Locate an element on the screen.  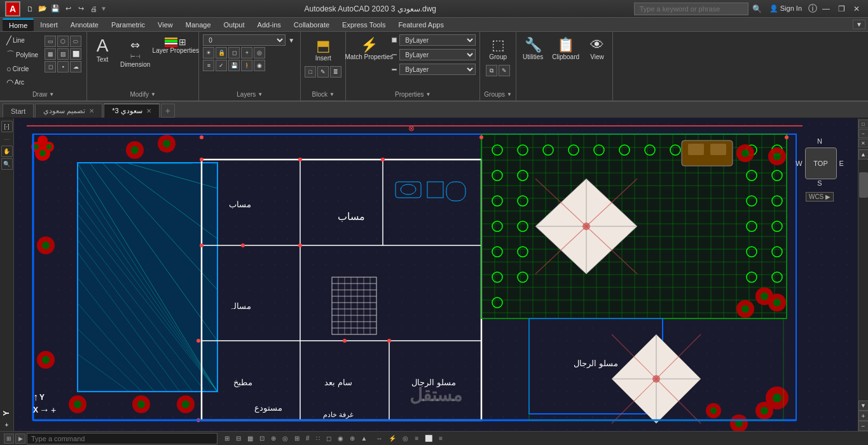
revision-button: ☁ is located at coordinates (76, 67).